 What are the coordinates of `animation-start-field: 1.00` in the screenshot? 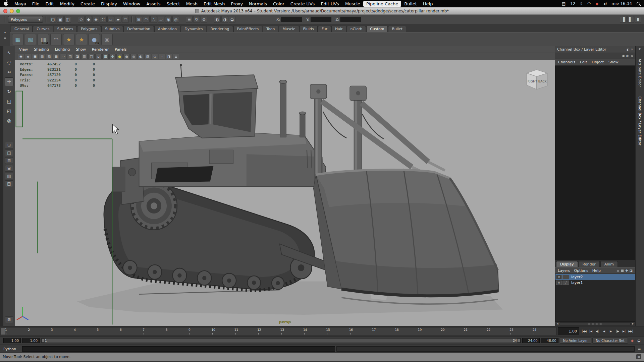 It's located at (12, 341).